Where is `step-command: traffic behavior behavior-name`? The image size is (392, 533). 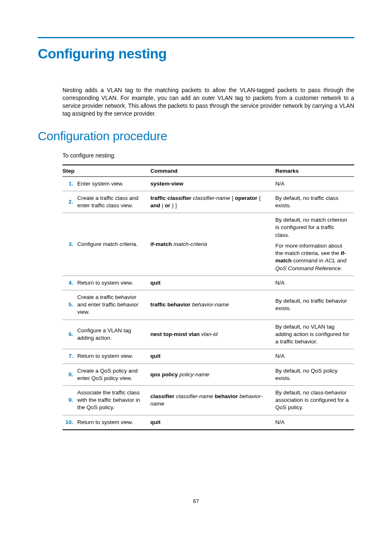
step-command: traffic behavior behavior-name is located at coordinates (213, 305).